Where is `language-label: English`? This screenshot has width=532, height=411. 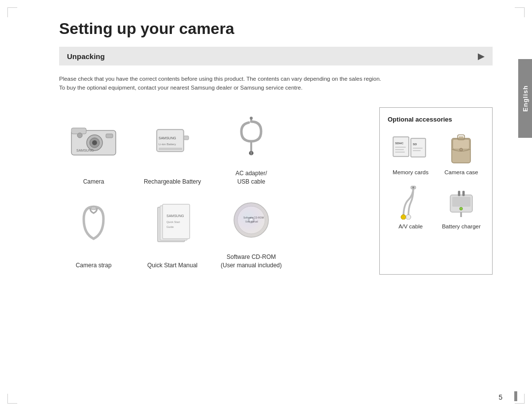
language-label: English is located at coordinates (525, 98).